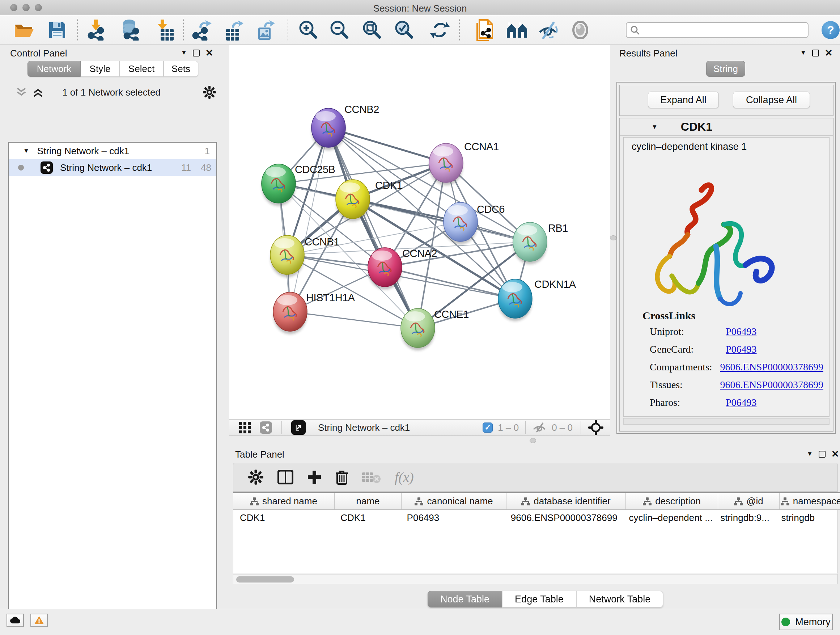 The height and width of the screenshot is (635, 840). Describe the element at coordinates (245, 428) in the screenshot. I see `grid-view-icon` at that location.